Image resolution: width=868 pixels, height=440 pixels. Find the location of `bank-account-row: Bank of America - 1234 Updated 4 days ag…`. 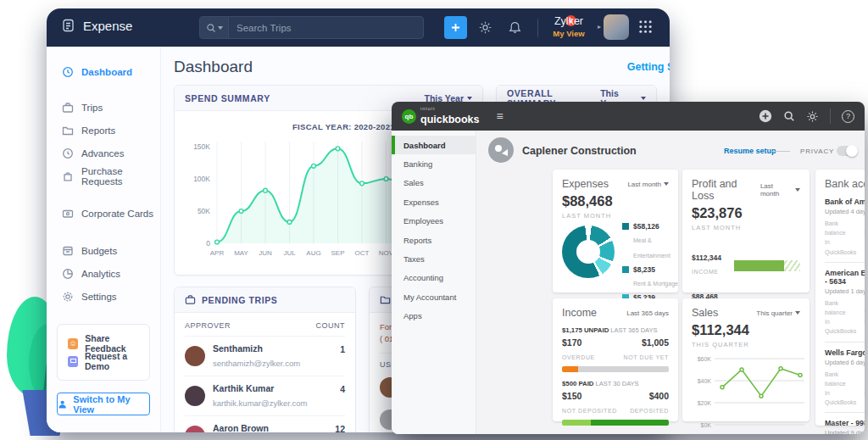

bank-account-row: Bank of America - 1234 Updated 4 days ag… is located at coordinates (844, 227).